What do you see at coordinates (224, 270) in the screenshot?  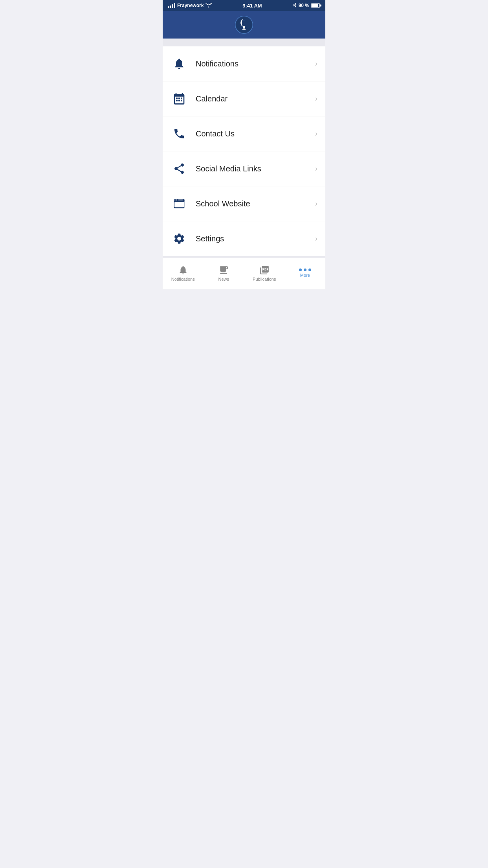 I see `tab-news-icon` at bounding box center [224, 270].